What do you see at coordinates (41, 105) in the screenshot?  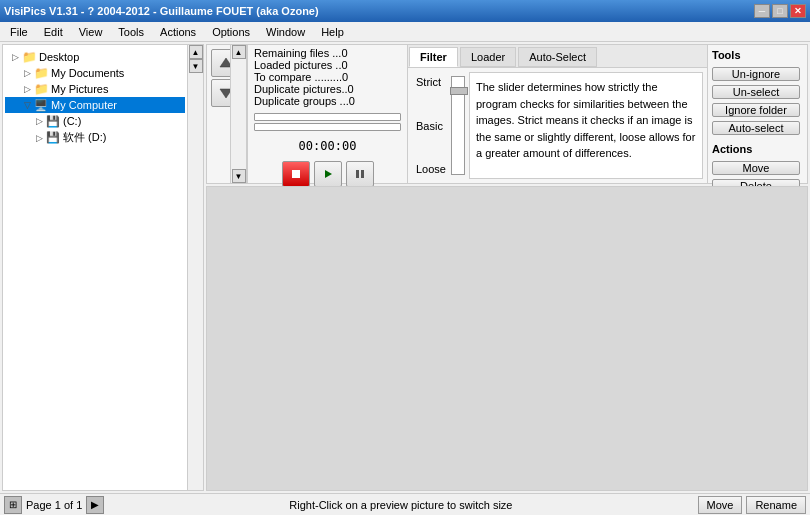 I see `computer-icon: 🖥️` at bounding box center [41, 105].